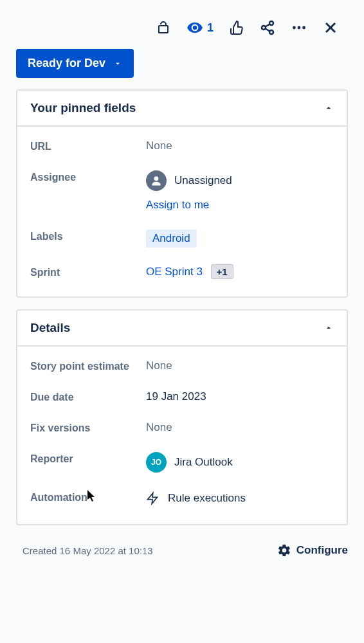  Describe the element at coordinates (88, 397) in the screenshot. I see `due-date-label: Due date` at that location.